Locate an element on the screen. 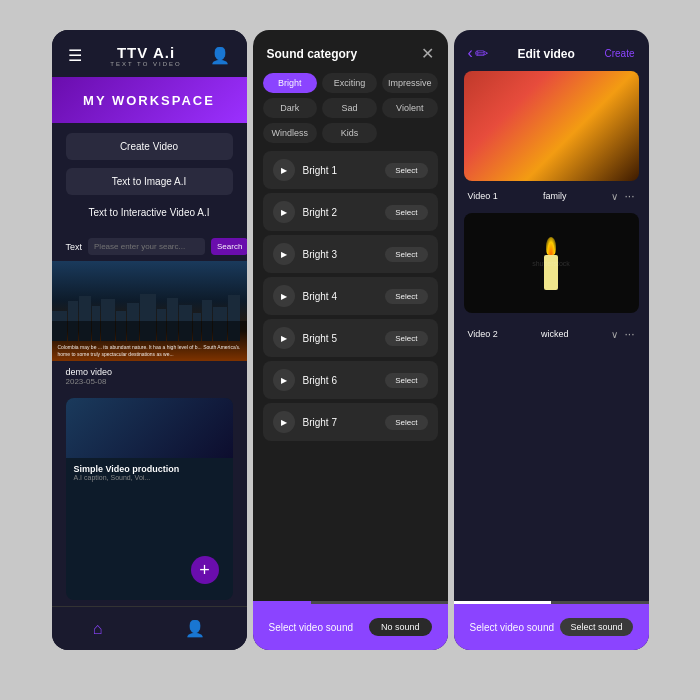  select-sound-button: Select sound is located at coordinates (596, 627).